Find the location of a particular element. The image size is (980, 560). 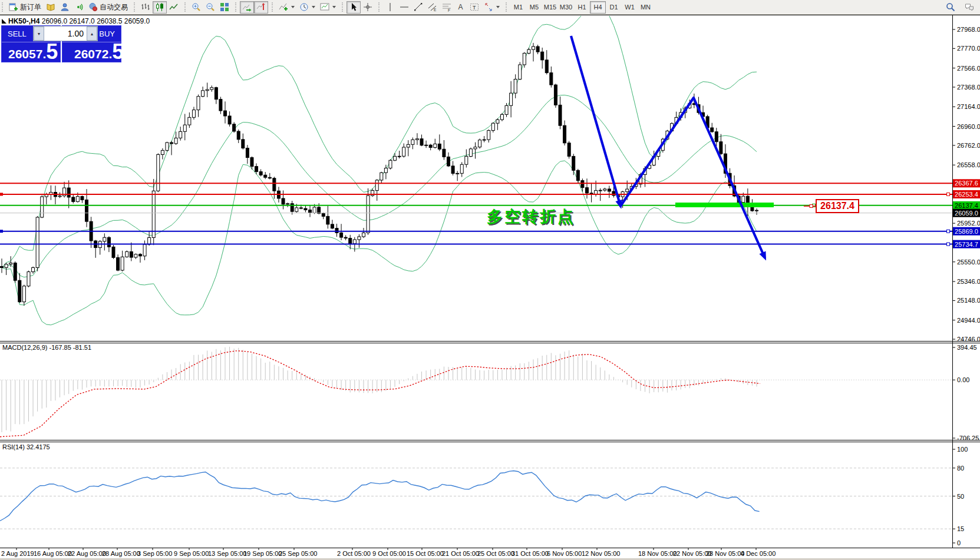

svg-text: 25346.0 is located at coordinates (969, 281).